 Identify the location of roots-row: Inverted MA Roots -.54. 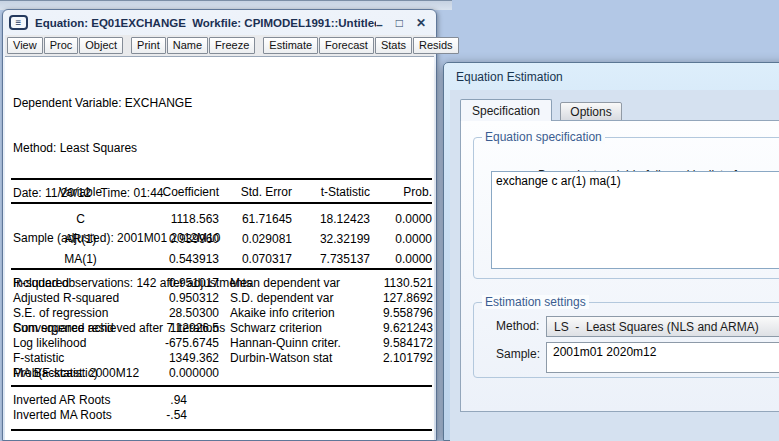
(222, 416).